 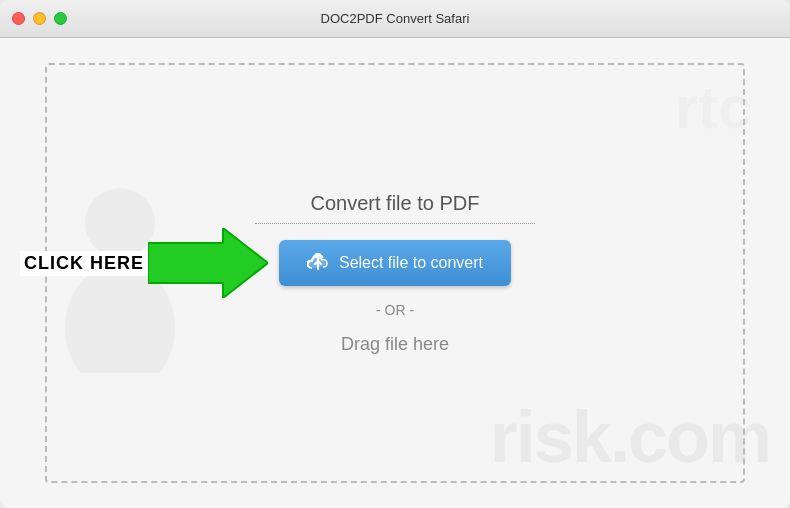 I want to click on upload-icon, so click(x=318, y=263).